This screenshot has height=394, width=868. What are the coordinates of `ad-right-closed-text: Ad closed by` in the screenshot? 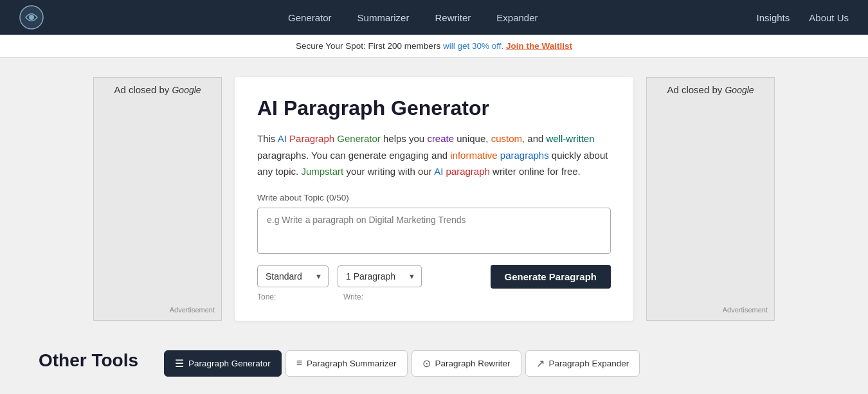 It's located at (694, 90).